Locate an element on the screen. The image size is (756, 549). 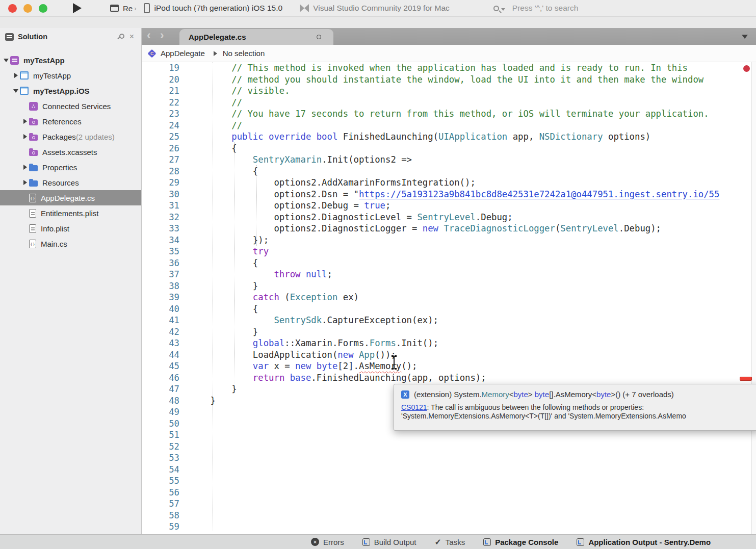
code-line-45: var x = new byte[2].AsMemory(); is located at coordinates (454, 366).